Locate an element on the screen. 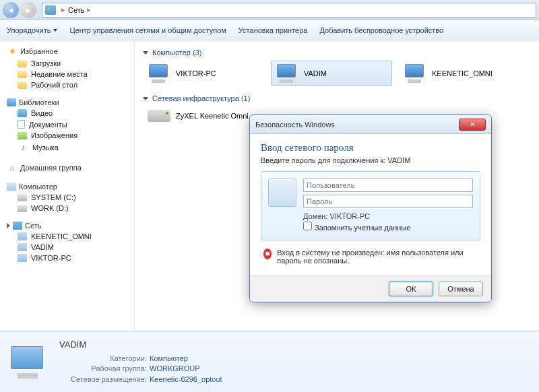 This screenshot has width=539, height=392. details-label: Рабочая группа: is located at coordinates (103, 369).